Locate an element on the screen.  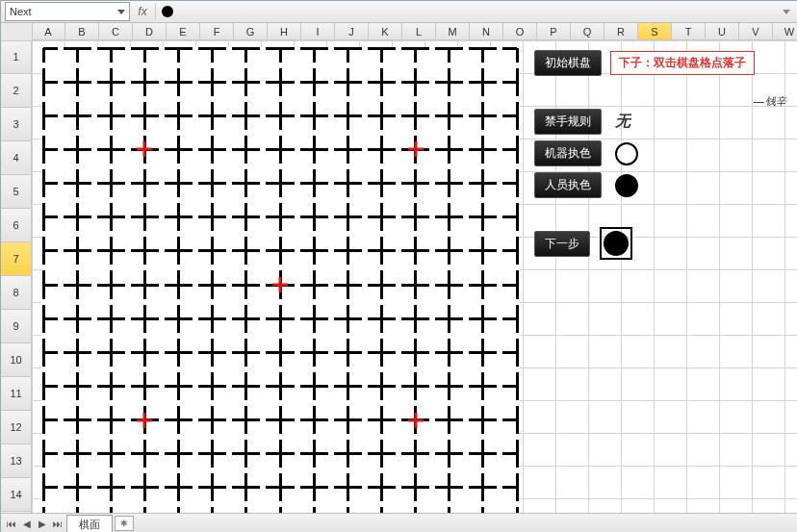
col-header-F: F is located at coordinates (218, 32).